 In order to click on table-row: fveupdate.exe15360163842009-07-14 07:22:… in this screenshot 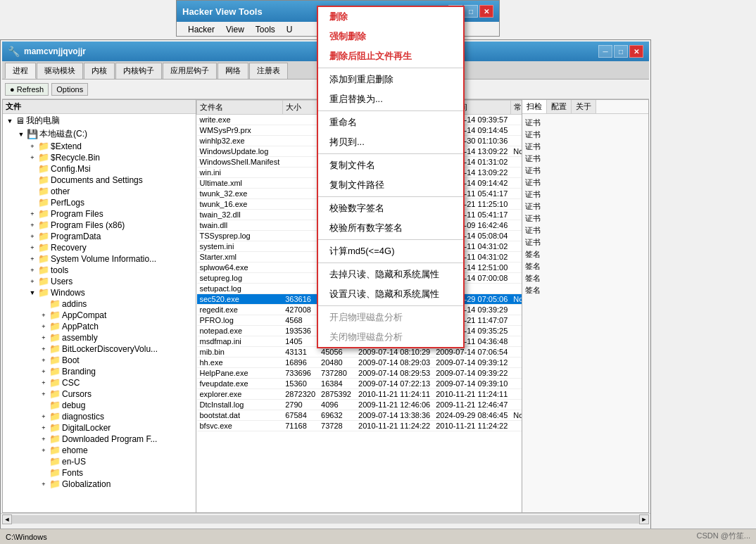, I will do `click(360, 384)`.